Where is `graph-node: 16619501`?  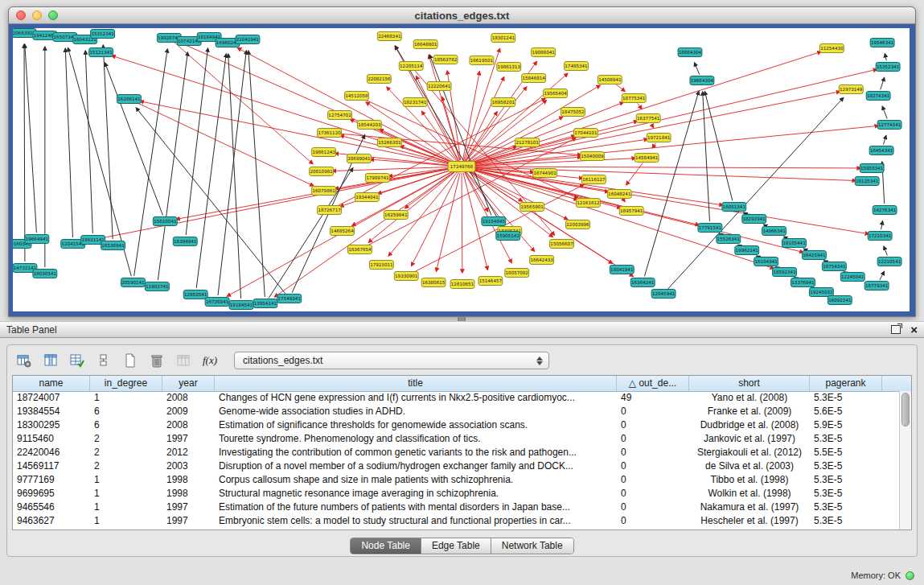 graph-node: 16619501 is located at coordinates (482, 61).